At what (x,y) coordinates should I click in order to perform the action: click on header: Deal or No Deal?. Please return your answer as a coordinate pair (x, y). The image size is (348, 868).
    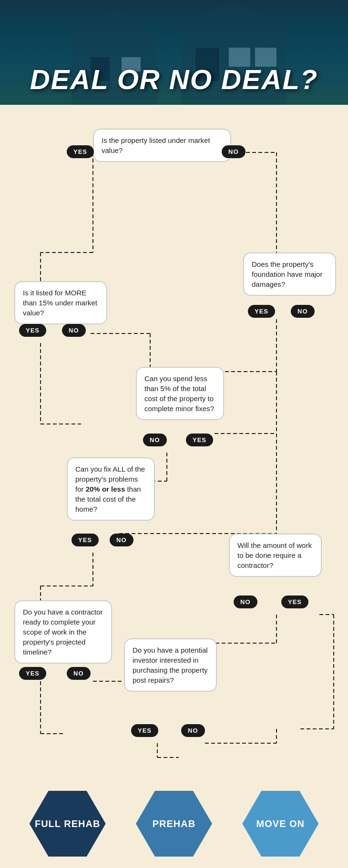
    Looking at the image, I should click on (174, 52).